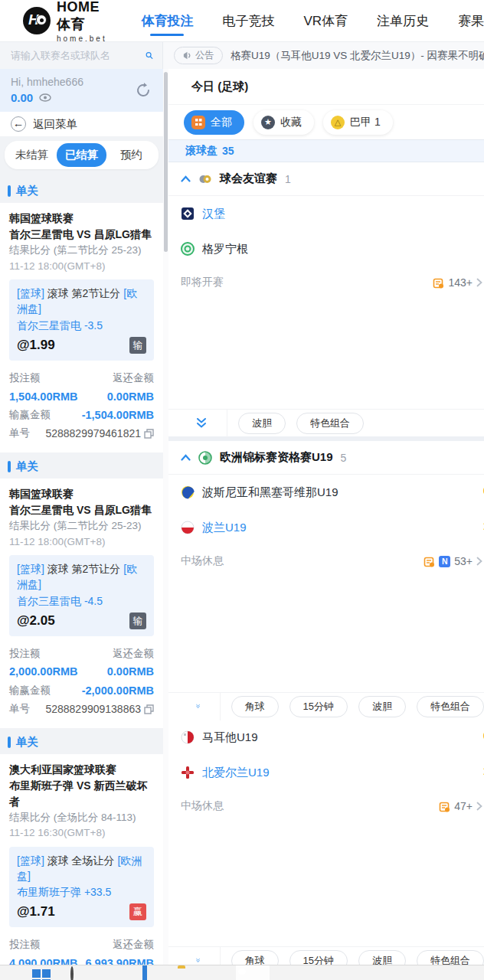 This screenshot has width=484, height=980. What do you see at coordinates (42, 974) in the screenshot?
I see `start-button` at bounding box center [42, 974].